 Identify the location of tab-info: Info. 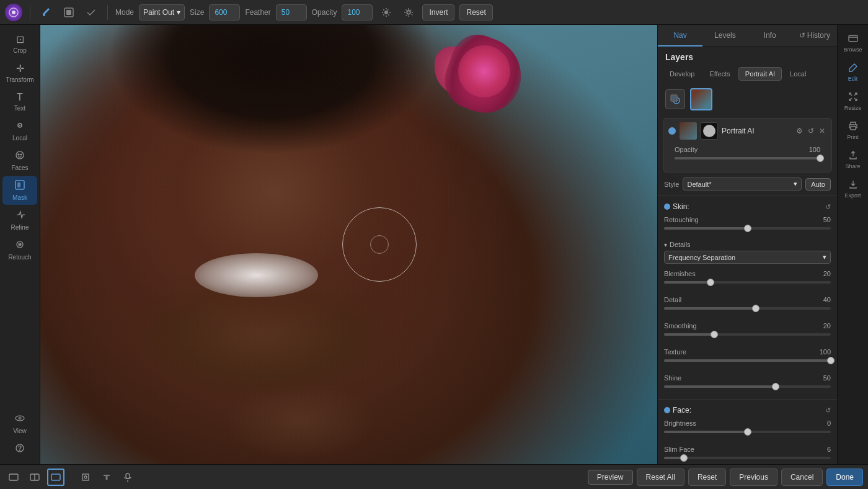
(770, 36).